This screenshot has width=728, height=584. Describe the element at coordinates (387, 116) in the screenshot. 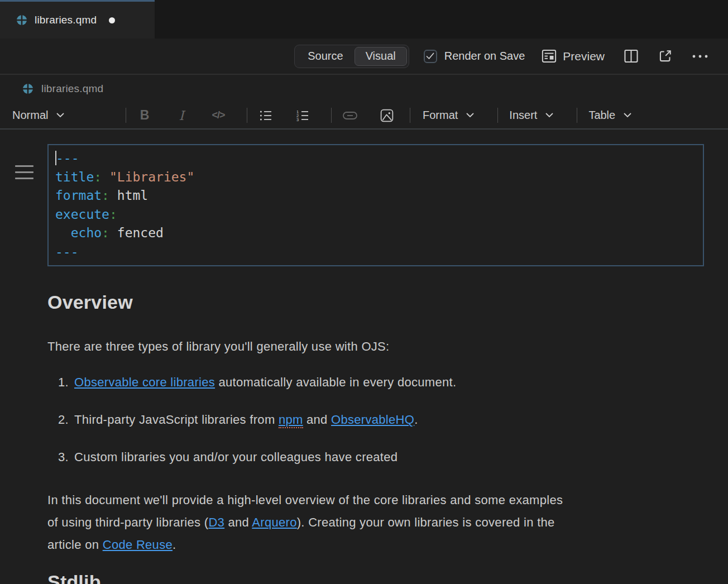

I see `image-button` at that location.